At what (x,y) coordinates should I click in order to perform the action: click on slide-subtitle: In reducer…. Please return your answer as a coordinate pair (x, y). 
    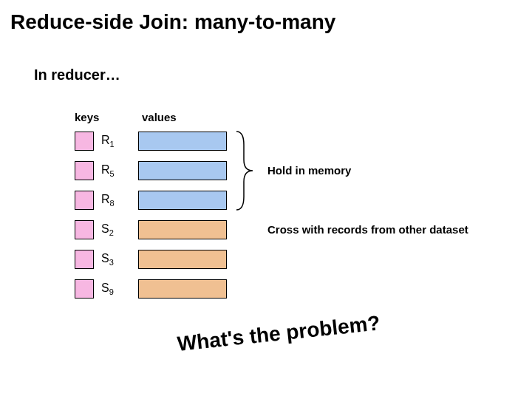
    Looking at the image, I should click on (77, 75).